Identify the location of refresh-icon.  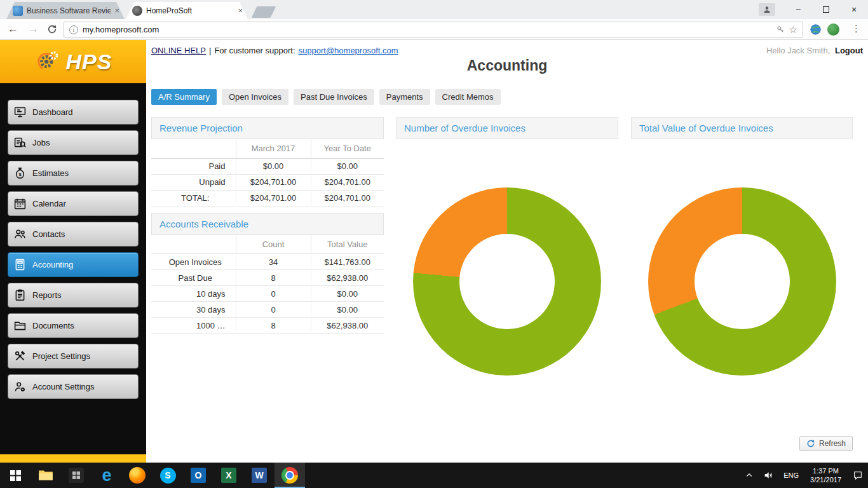
(811, 444).